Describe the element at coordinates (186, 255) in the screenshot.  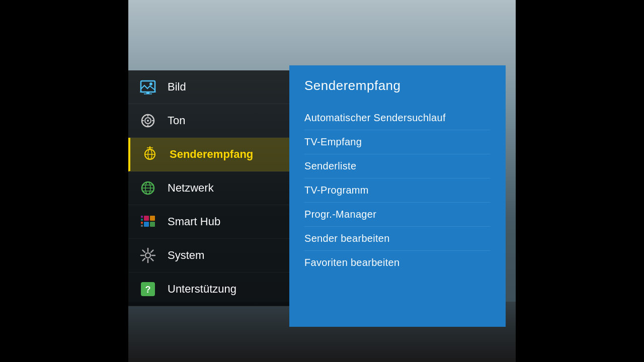
I see `sidebar-label-system: System` at that location.